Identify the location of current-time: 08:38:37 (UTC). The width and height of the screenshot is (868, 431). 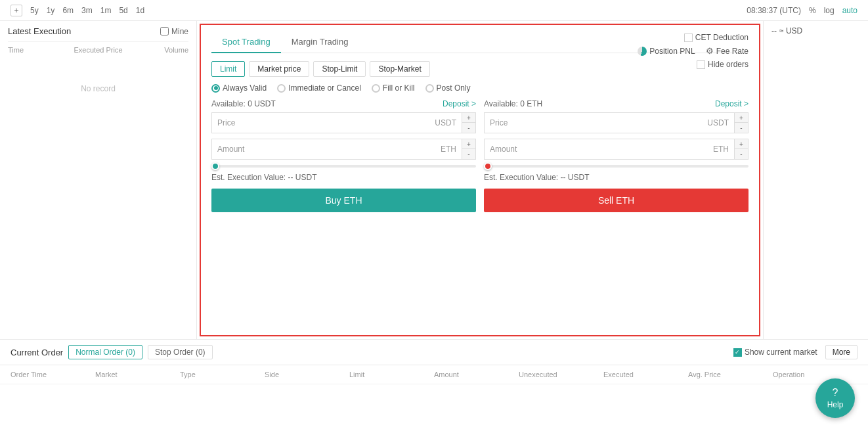
(773, 11).